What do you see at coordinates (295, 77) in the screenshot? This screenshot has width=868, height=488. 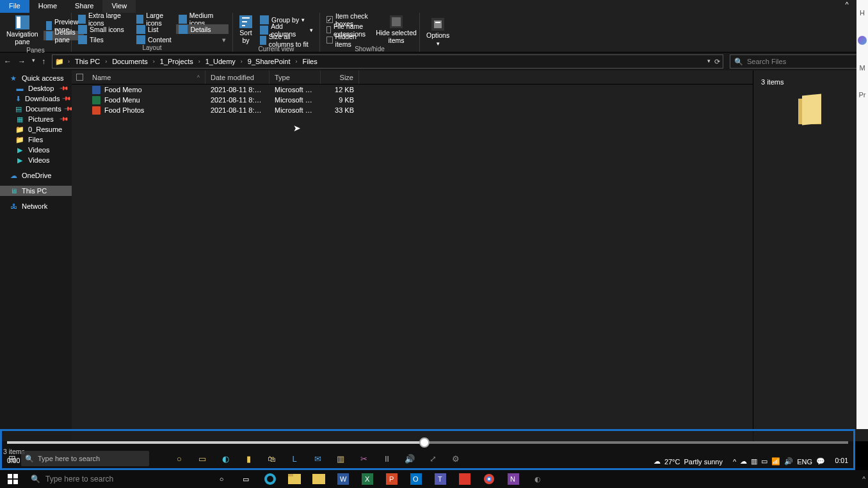 I see `column-type: Type` at bounding box center [295, 77].